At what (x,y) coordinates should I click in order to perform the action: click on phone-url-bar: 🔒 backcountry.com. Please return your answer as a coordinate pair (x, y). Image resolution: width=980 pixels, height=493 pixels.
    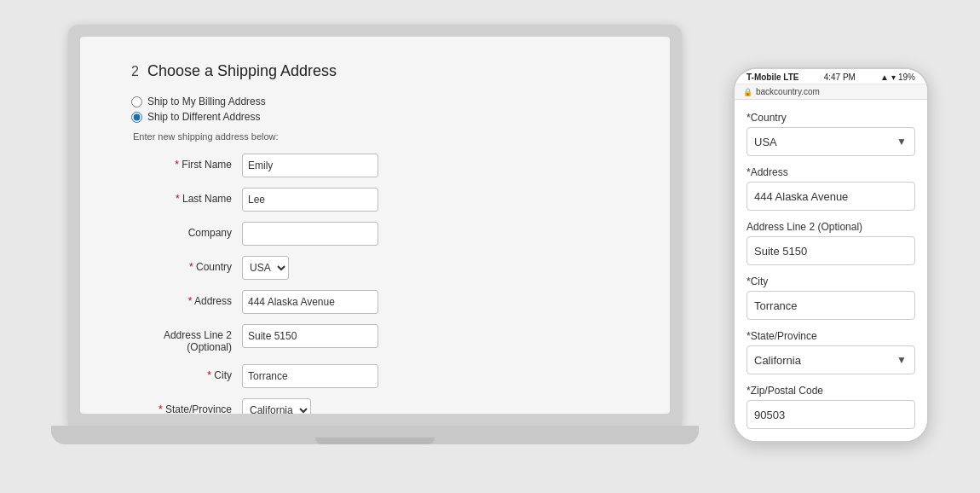
    Looking at the image, I should click on (831, 92).